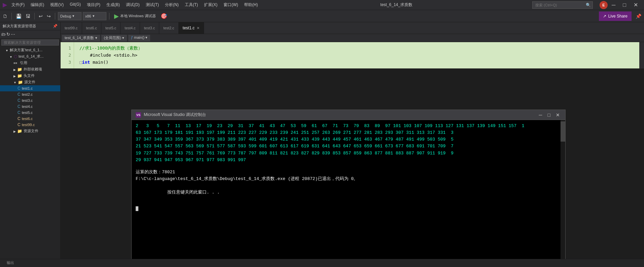 The image size is (644, 267). What do you see at coordinates (139, 38) in the screenshot?
I see `function-dropdown: ƒ main() ▾` at bounding box center [139, 38].